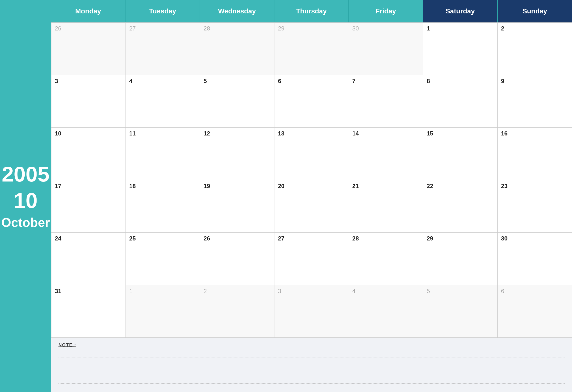 The width and height of the screenshot is (572, 392). I want to click on day-number: 29, so click(460, 238).